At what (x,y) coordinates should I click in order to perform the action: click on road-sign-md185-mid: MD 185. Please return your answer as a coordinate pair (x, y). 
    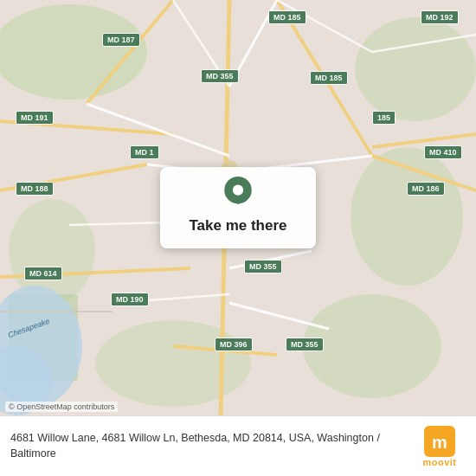
    Looking at the image, I should click on (329, 78).